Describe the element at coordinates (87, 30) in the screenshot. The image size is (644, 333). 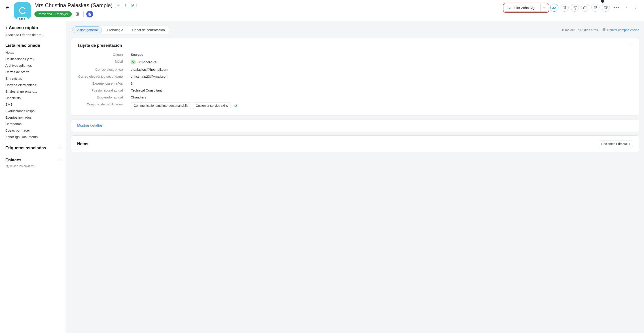
I see `tab: Visión general` at that location.